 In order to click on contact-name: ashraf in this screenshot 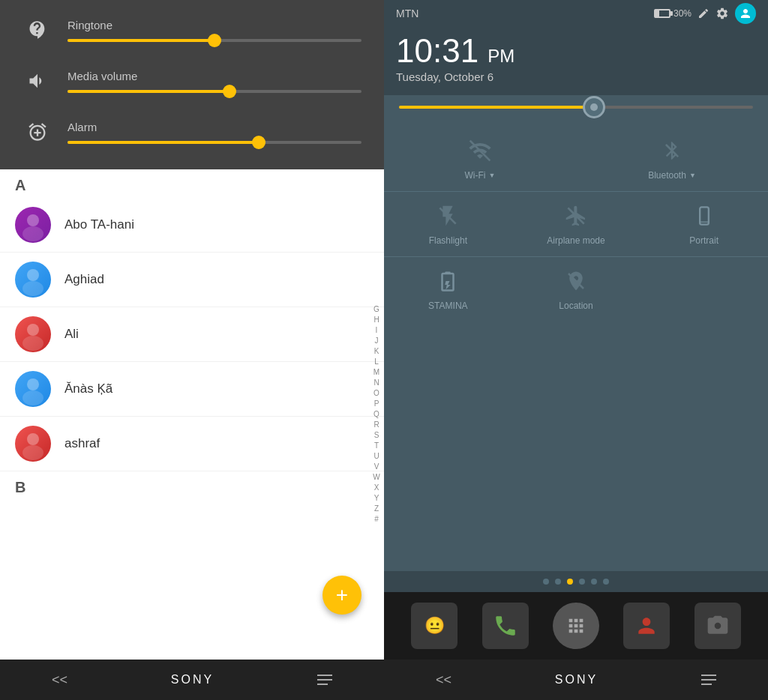, I will do `click(82, 444)`.